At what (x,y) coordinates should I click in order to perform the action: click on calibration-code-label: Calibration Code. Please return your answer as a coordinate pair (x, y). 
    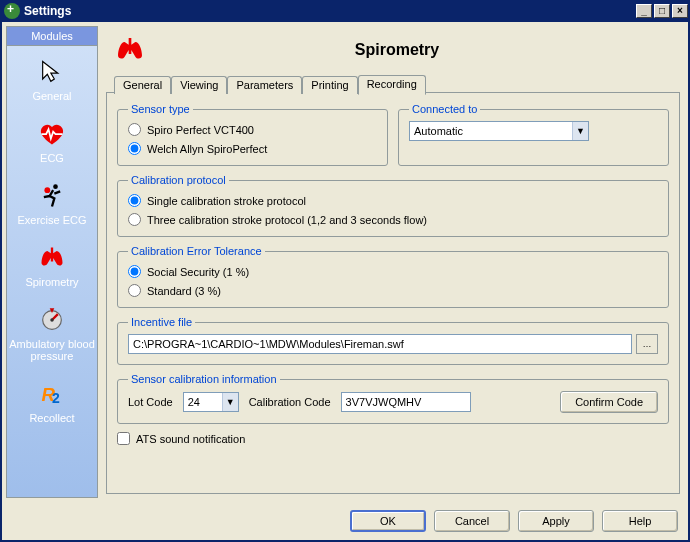
    Looking at the image, I should click on (290, 402).